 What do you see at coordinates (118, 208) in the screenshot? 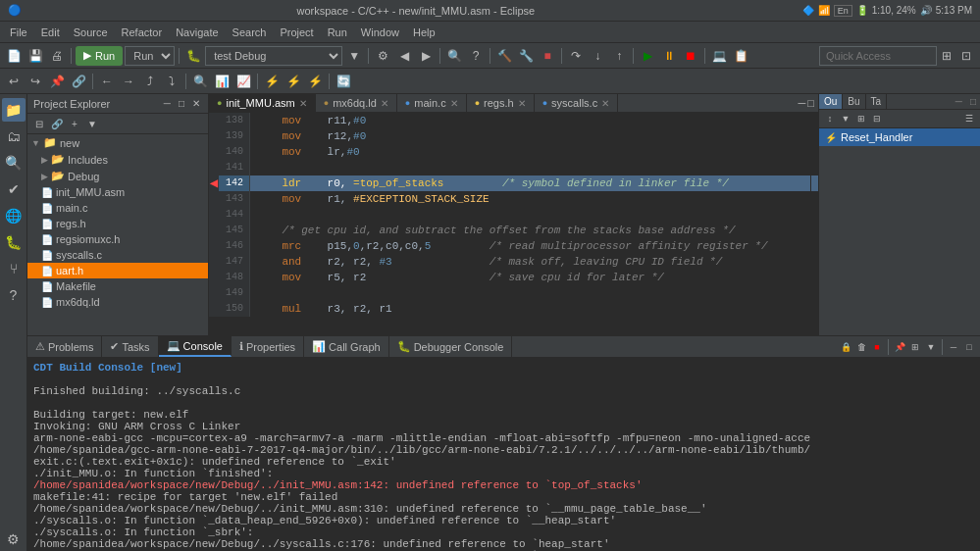
I see `tree-item-mainc: 📄 main.c` at bounding box center [118, 208].